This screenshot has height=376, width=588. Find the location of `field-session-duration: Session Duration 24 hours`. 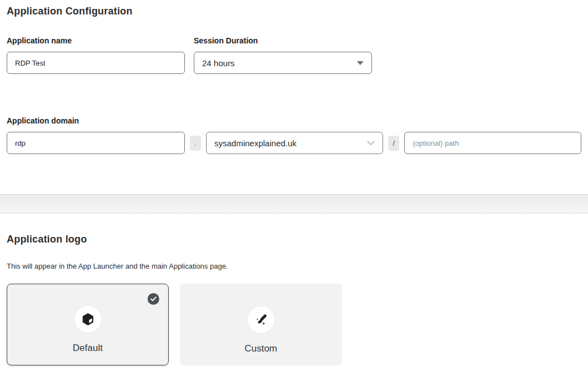

field-session-duration: Session Duration 24 hours is located at coordinates (283, 55).